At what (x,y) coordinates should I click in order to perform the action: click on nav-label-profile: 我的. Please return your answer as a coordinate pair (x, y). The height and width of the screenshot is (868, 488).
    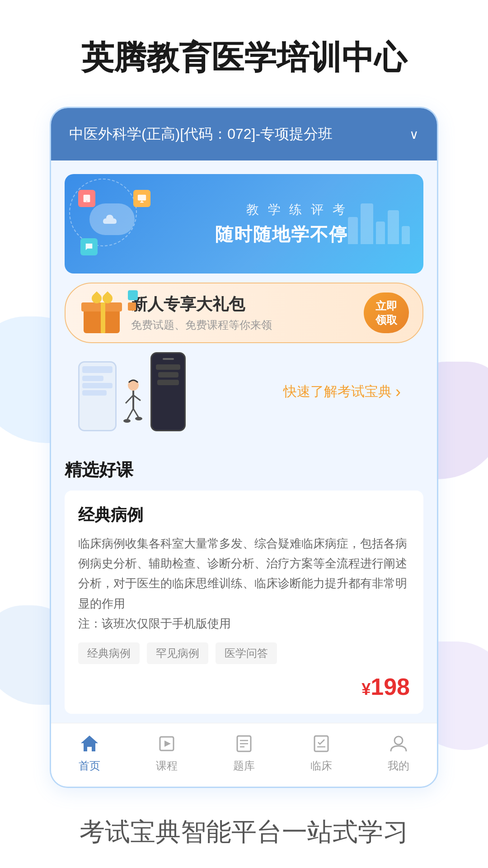
    Looking at the image, I should click on (399, 766).